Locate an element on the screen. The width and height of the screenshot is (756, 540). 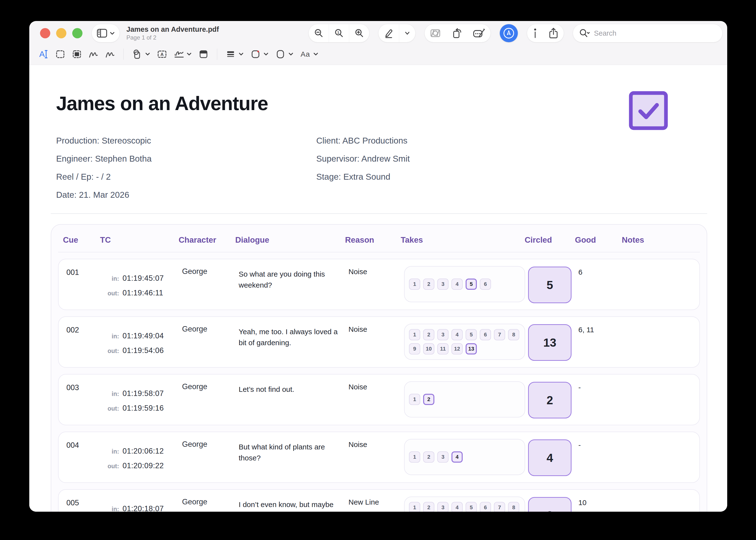
take-chip: 9 is located at coordinates (415, 349).